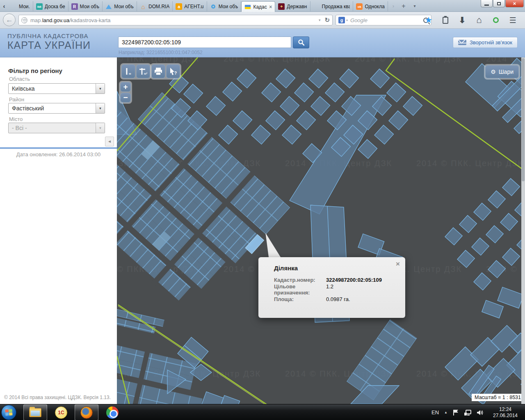 The height and width of the screenshot is (420, 525). Describe the element at coordinates (330, 290) in the screenshot. I see `popup-row-value: 1.2` at that location.